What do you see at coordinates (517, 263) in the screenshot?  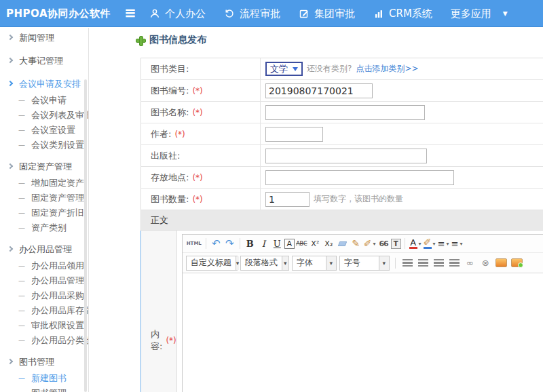 I see `insert-online-image-button` at bounding box center [517, 263].